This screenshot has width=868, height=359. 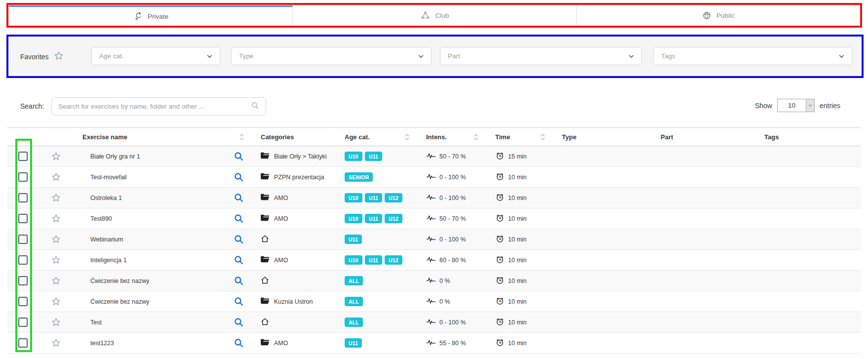 I want to click on header-exercise-name: Exercise name, so click(x=163, y=137).